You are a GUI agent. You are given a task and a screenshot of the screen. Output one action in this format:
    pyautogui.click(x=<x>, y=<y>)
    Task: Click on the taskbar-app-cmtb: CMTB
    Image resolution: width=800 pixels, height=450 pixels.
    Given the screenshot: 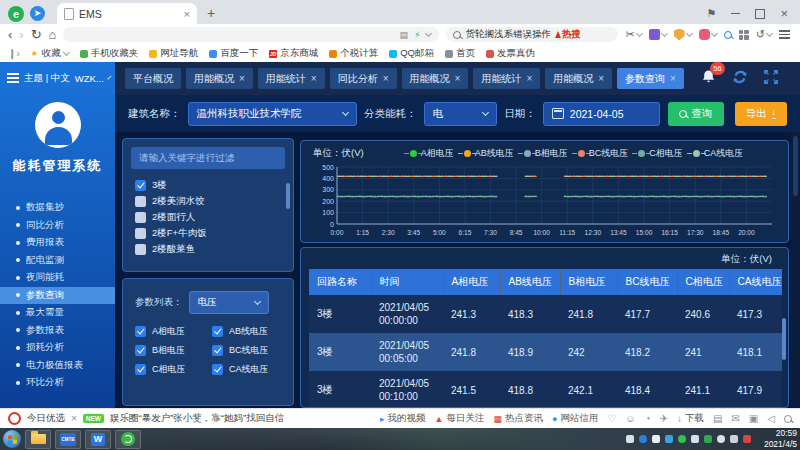 What is the action you would take?
    pyautogui.click(x=68, y=440)
    